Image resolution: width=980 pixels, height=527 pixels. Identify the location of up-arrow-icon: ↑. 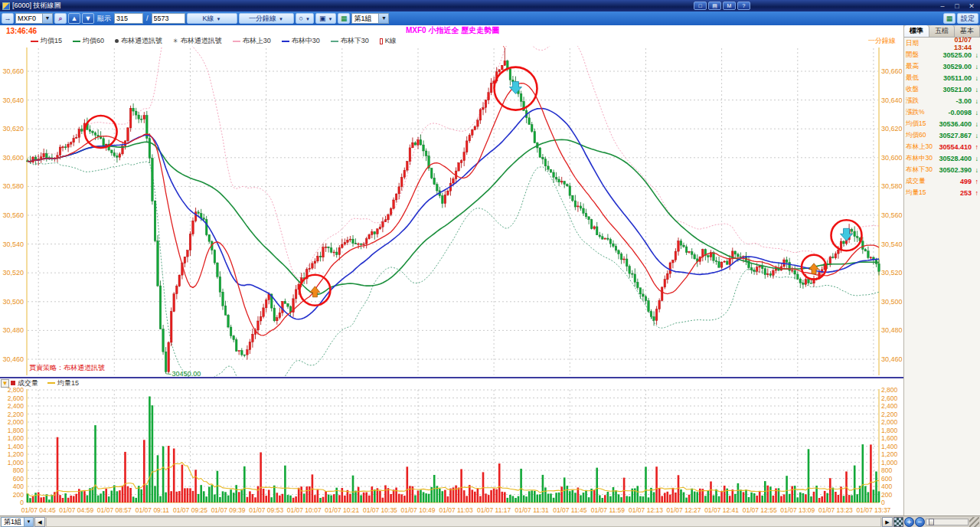
(975, 147).